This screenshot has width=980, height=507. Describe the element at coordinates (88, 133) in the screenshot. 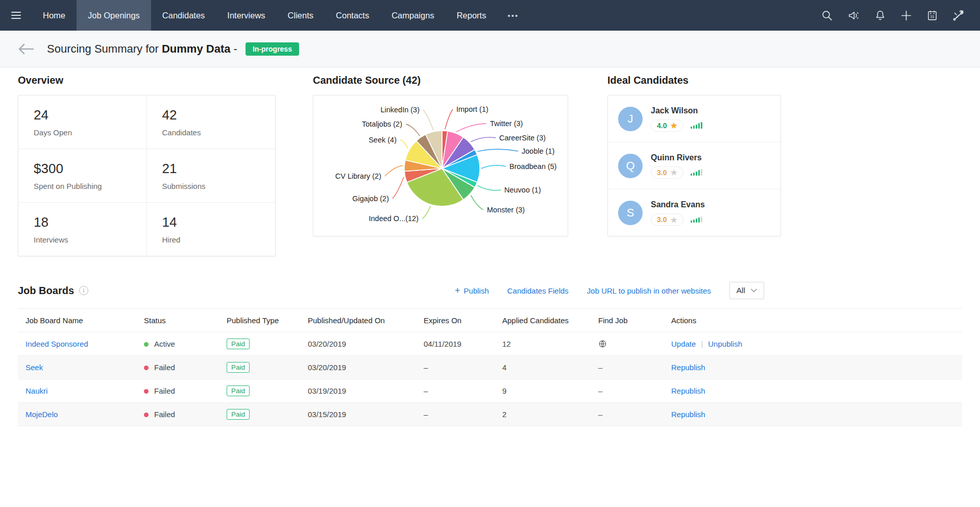

I see `stat-label: Days Open` at that location.